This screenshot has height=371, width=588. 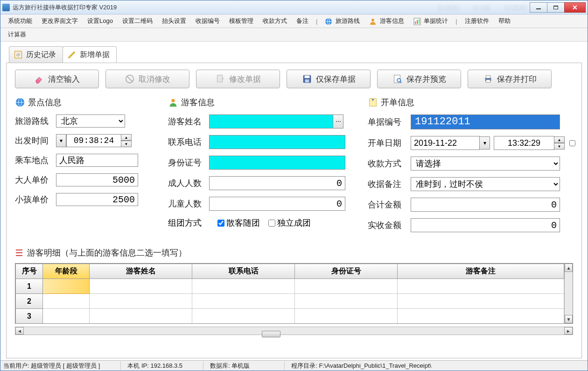 What do you see at coordinates (141, 271) in the screenshot?
I see `col-name: 游客姓名` at bounding box center [141, 271].